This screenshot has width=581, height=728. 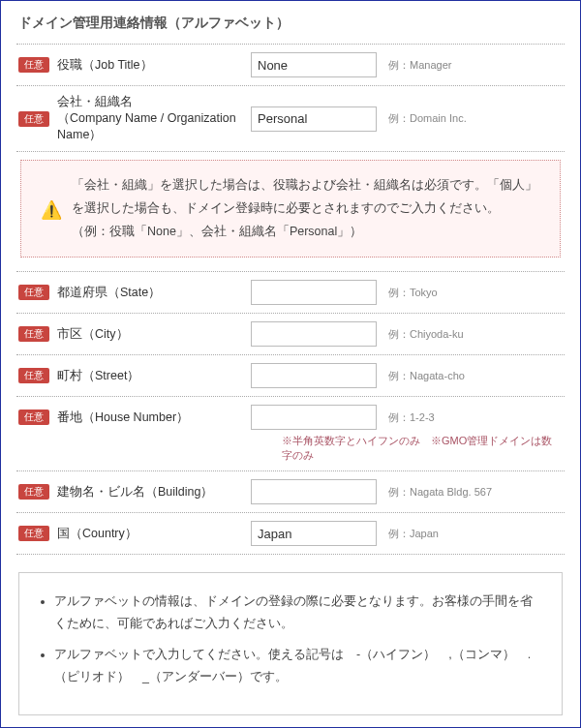 What do you see at coordinates (135, 118) in the screenshot?
I see `label-company: 任意 会社・組織名 （Company Name / Organization N…` at bounding box center [135, 118].